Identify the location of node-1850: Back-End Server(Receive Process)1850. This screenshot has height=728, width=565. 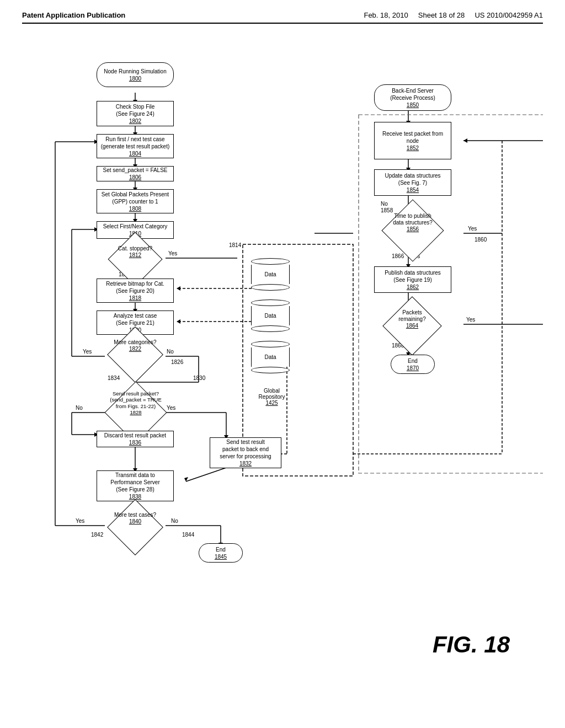
(413, 98).